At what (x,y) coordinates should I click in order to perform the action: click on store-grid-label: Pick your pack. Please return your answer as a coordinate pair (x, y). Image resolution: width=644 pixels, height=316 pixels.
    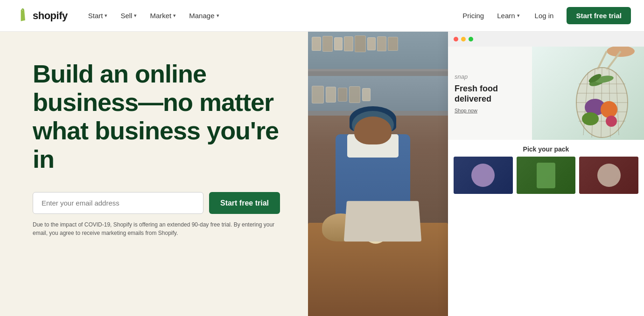
    Looking at the image, I should click on (546, 148).